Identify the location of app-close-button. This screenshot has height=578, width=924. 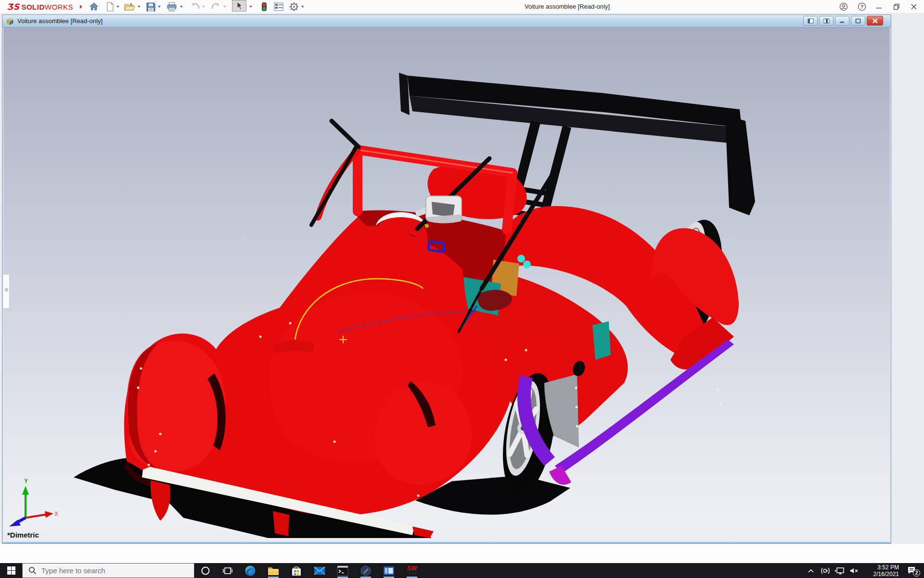
(914, 7).